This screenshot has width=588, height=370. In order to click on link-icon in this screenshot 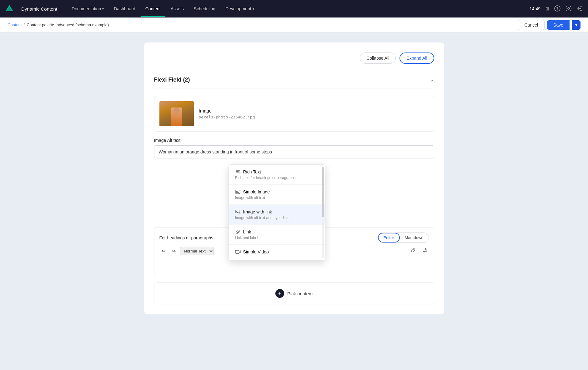, I will do `click(238, 232)`.